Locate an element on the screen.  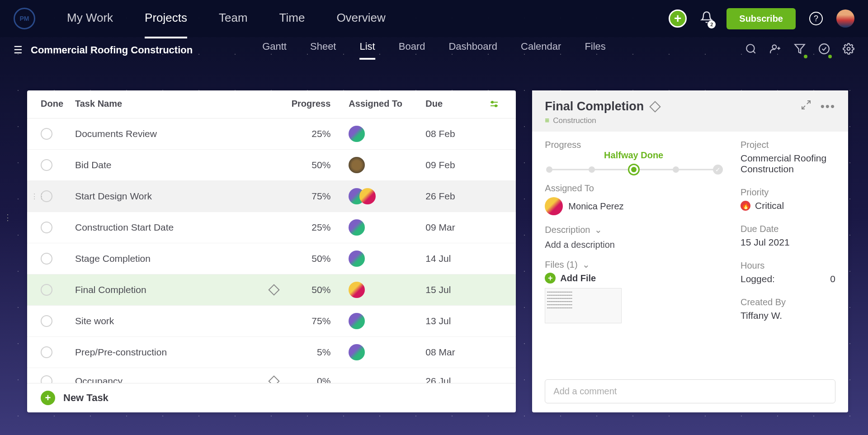
tab-board: Board is located at coordinates (412, 50).